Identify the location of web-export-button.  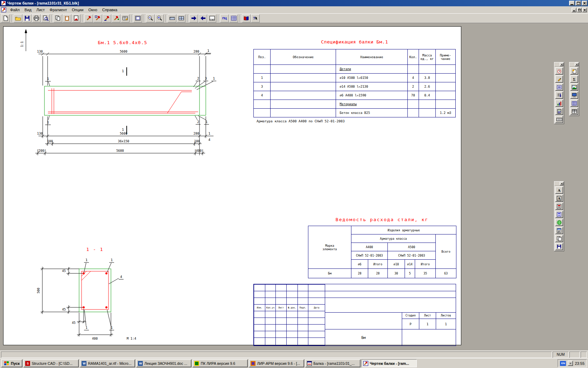
(559, 222).